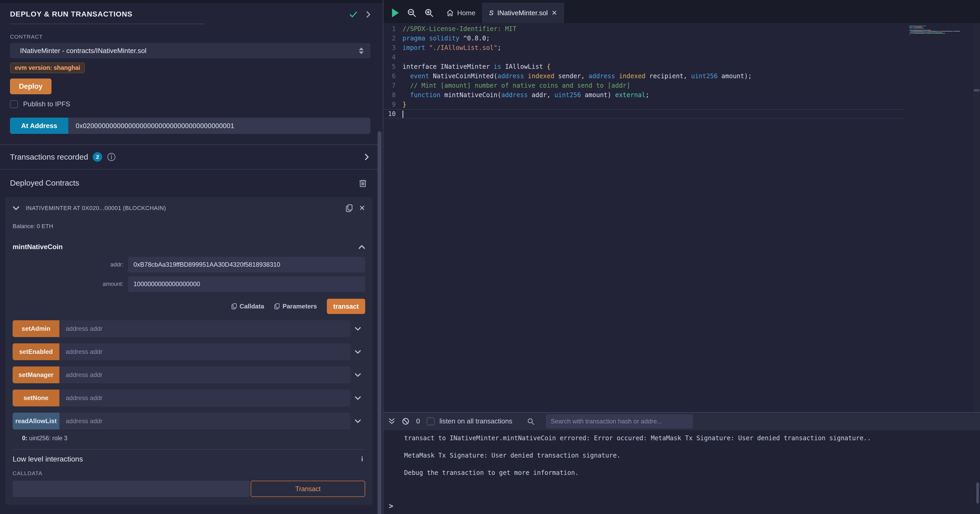  What do you see at coordinates (682, 48) in the screenshot?
I see `code-line: 3import "./IAllowList.sol";` at bounding box center [682, 48].